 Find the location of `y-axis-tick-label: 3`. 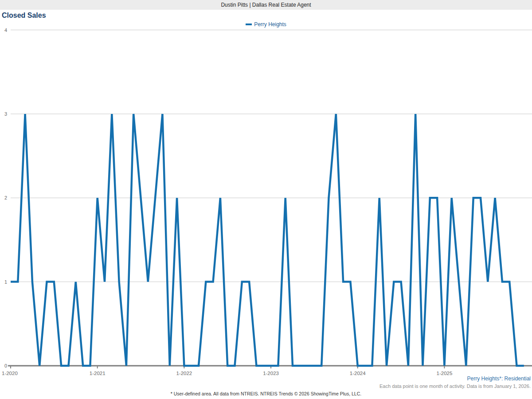

y-axis-tick-label: 3 is located at coordinates (6, 114).